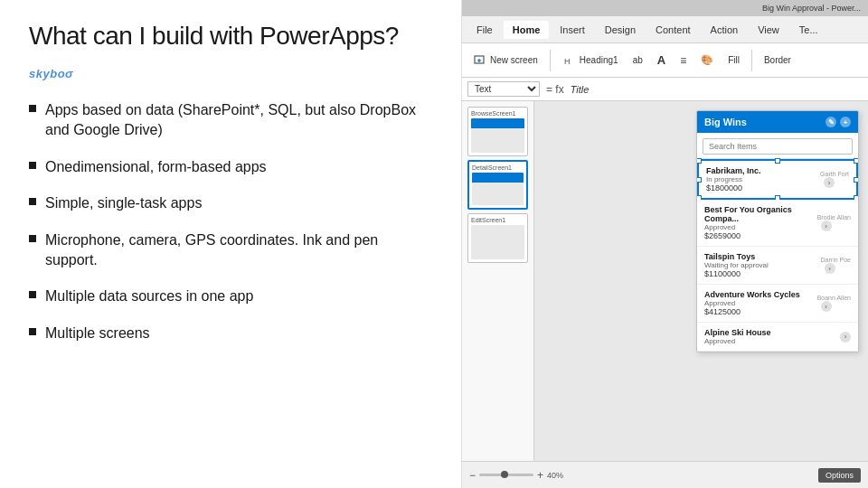 The width and height of the screenshot is (868, 488). I want to click on text-button: ab, so click(638, 60).